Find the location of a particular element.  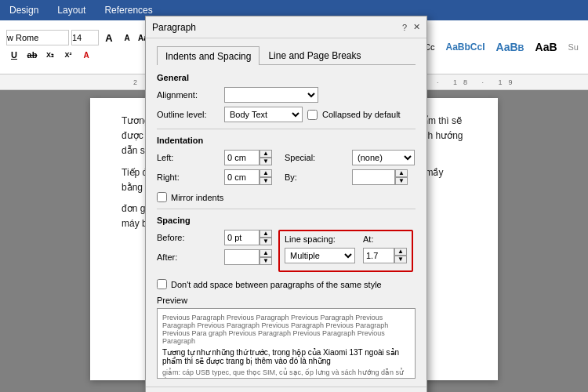

preview-box: Previous Paragraph Previous Paragraph Pr… is located at coordinates (286, 343).